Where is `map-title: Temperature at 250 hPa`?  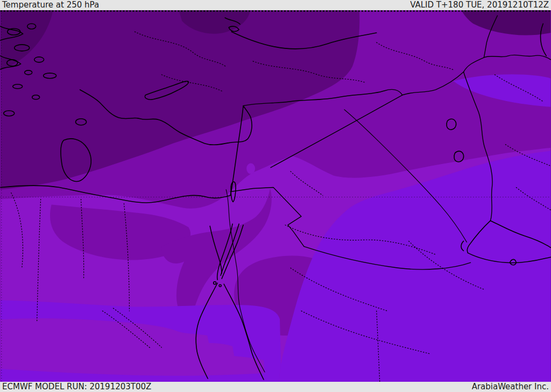 map-title: Temperature at 250 hPa is located at coordinates (51, 5).